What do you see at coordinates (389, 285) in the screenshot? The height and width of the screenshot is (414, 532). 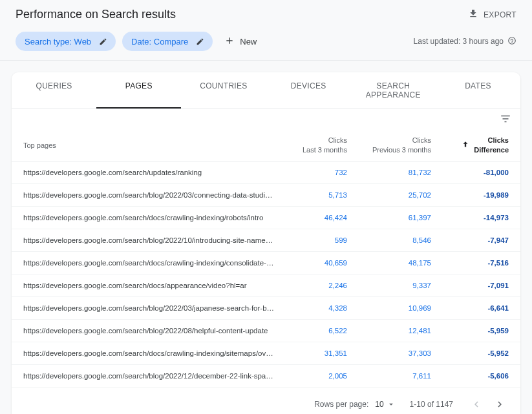 I see `clicks-prev: 9,337` at bounding box center [389, 285].